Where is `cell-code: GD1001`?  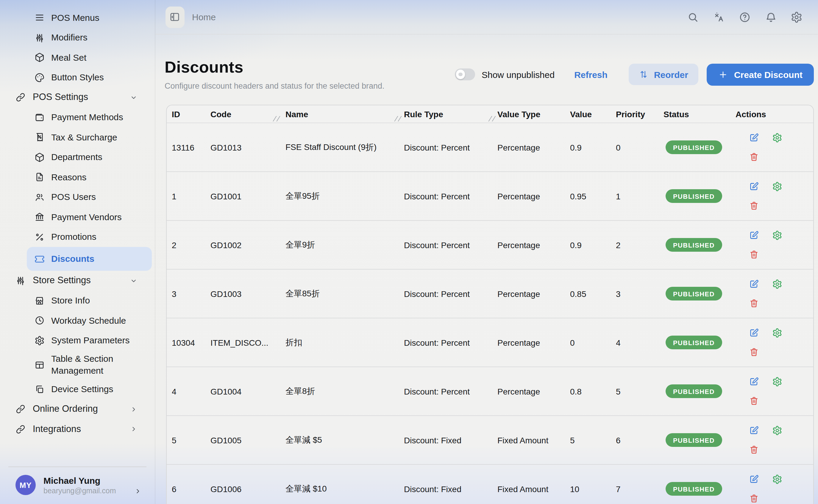
cell-code: GD1001 is located at coordinates (248, 196).